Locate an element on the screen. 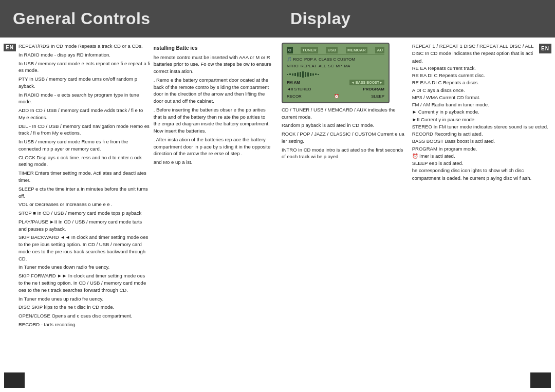 The height and width of the screenshot is (392, 555). lcd-bottom3: RECOR ⏰ SLEEP is located at coordinates (336, 97).